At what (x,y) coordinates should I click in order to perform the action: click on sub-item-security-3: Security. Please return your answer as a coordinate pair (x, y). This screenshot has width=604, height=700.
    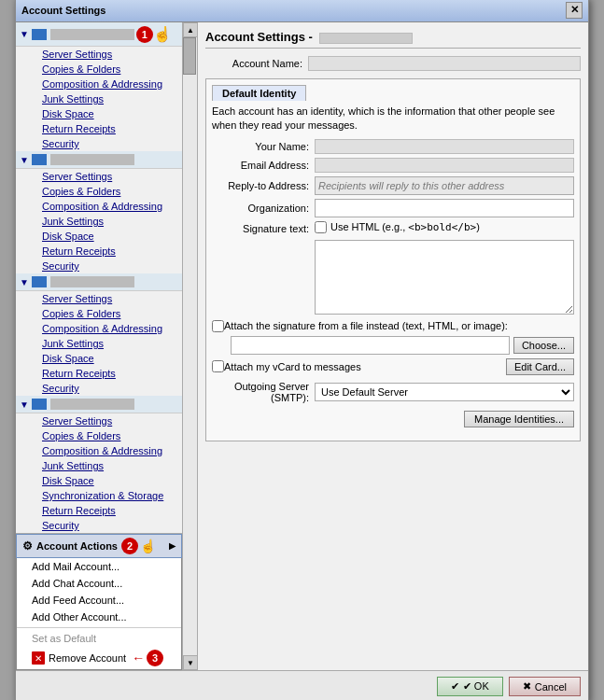
    Looking at the image, I should click on (108, 388).